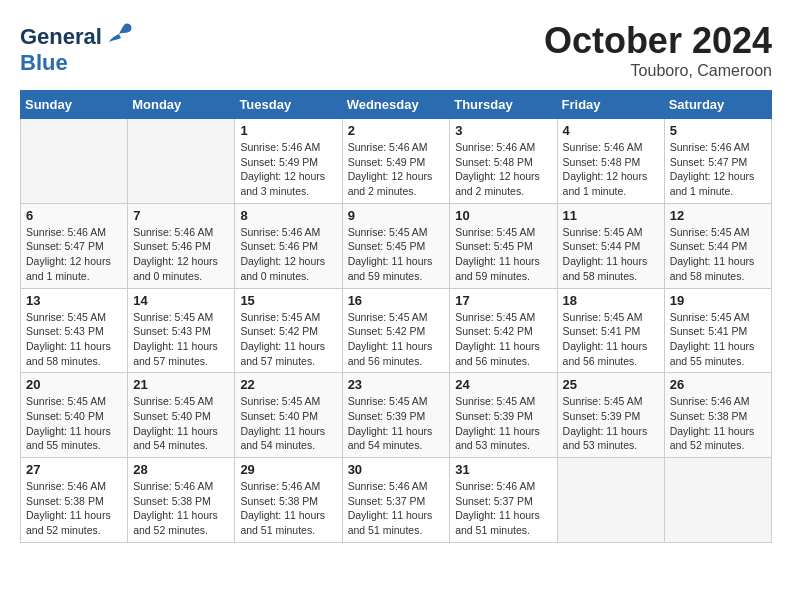  Describe the element at coordinates (503, 130) in the screenshot. I see `day-number: 3` at that location.